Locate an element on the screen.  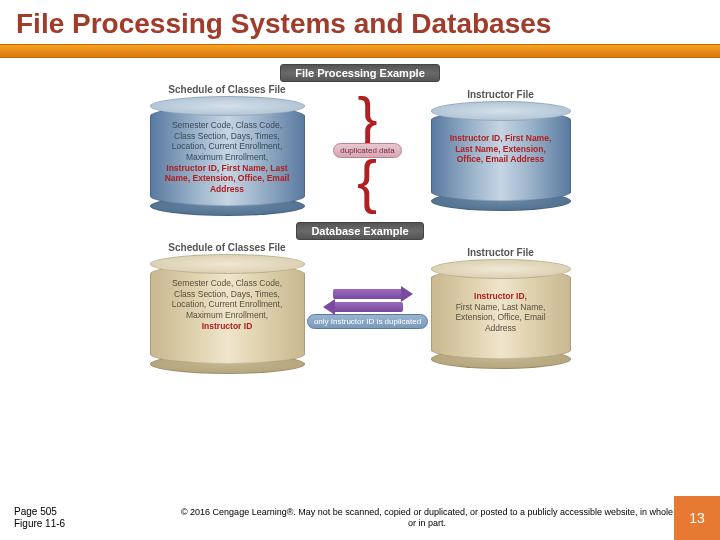
slide-number: 13 is located at coordinates (697, 518).